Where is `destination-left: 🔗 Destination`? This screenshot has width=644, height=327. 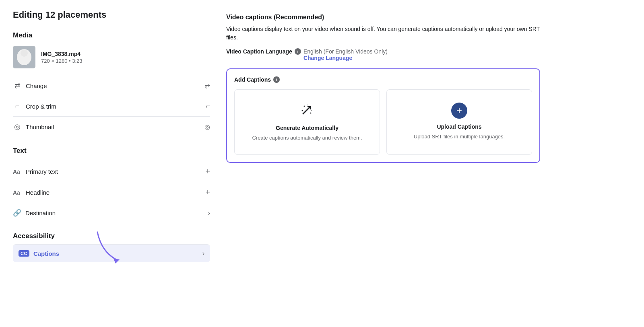 destination-left: 🔗 Destination is located at coordinates (34, 213).